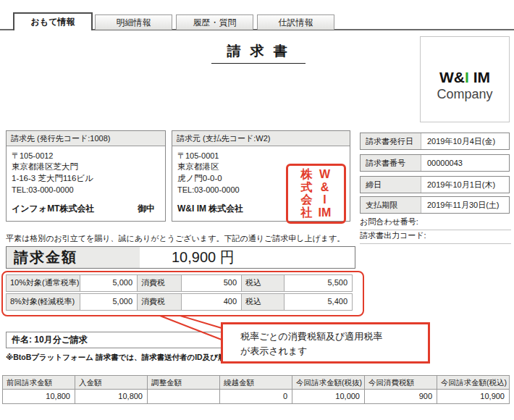 The image size is (514, 420). What do you see at coordinates (85, 176) in the screenshot?
I see `billing-to-box: 請求先 (発行先コード:1008) 〒105-0012 東京都港区芝大門 1-1…` at bounding box center [85, 176].